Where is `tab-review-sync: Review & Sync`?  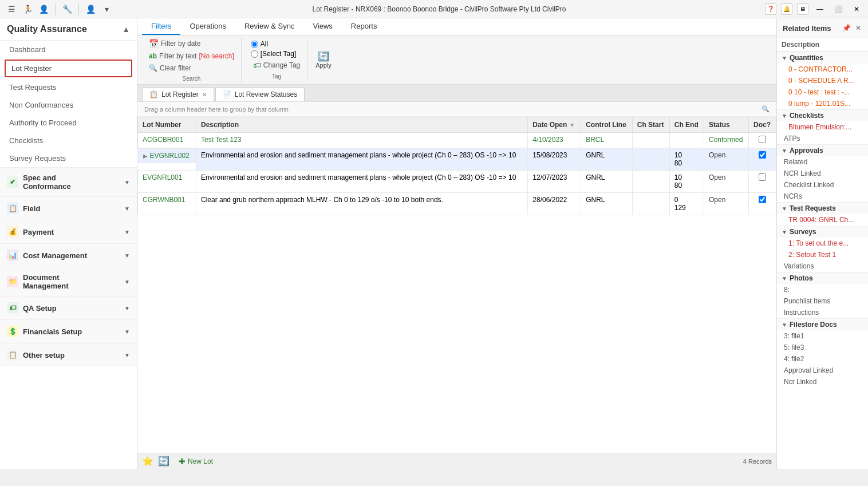 tab-review-sync: Review & Sync is located at coordinates (269, 26).